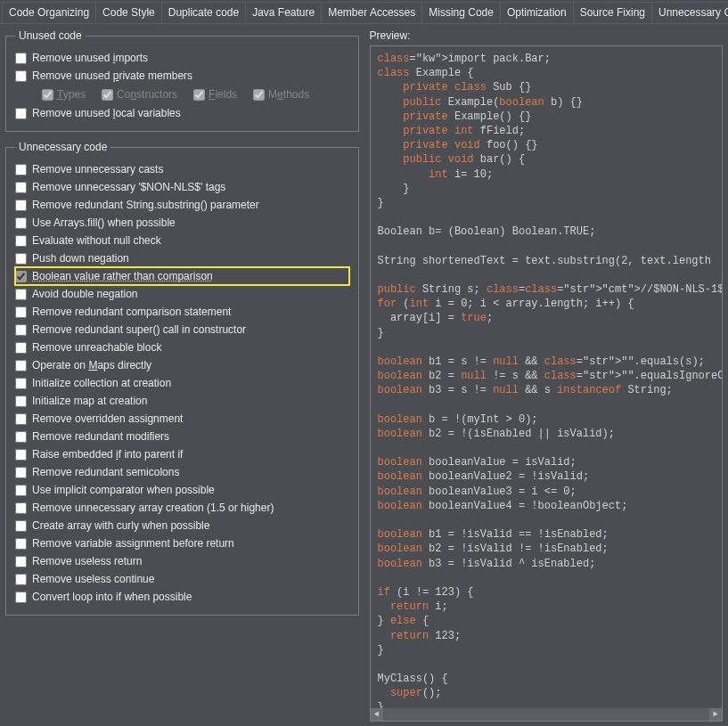  What do you see at coordinates (105, 472) in the screenshot?
I see `unnecessary-label-17: Remove redundant semicolons` at bounding box center [105, 472].